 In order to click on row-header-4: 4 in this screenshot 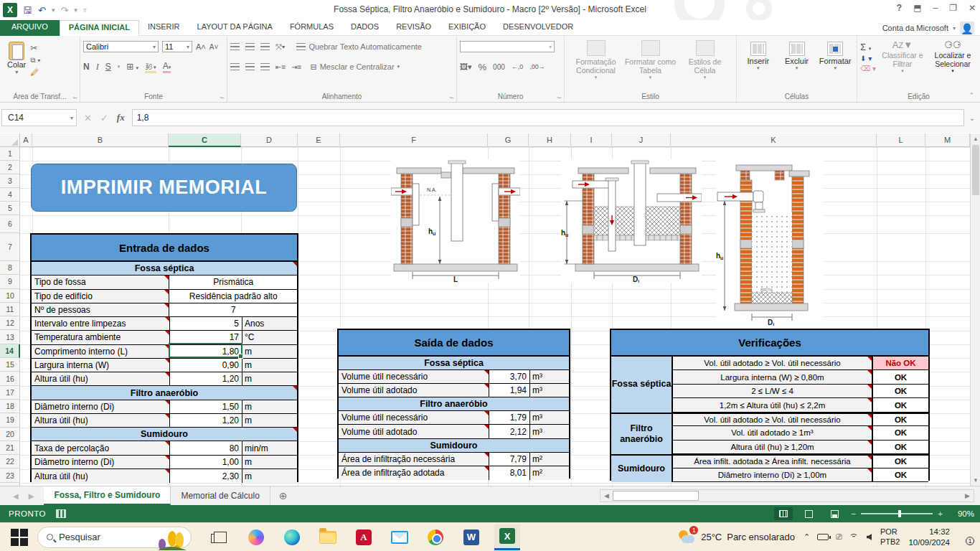, I will do `click(10, 195)`.